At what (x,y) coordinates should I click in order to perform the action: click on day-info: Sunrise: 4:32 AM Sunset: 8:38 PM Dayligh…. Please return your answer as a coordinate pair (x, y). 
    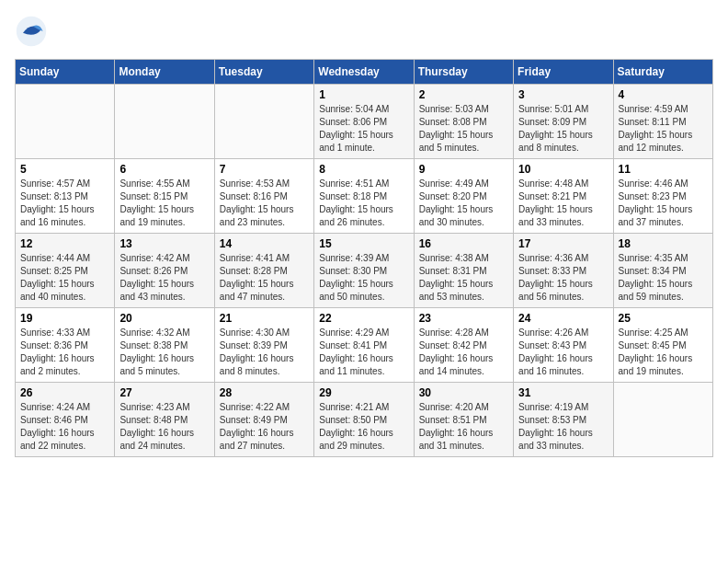
    Looking at the image, I should click on (164, 352).